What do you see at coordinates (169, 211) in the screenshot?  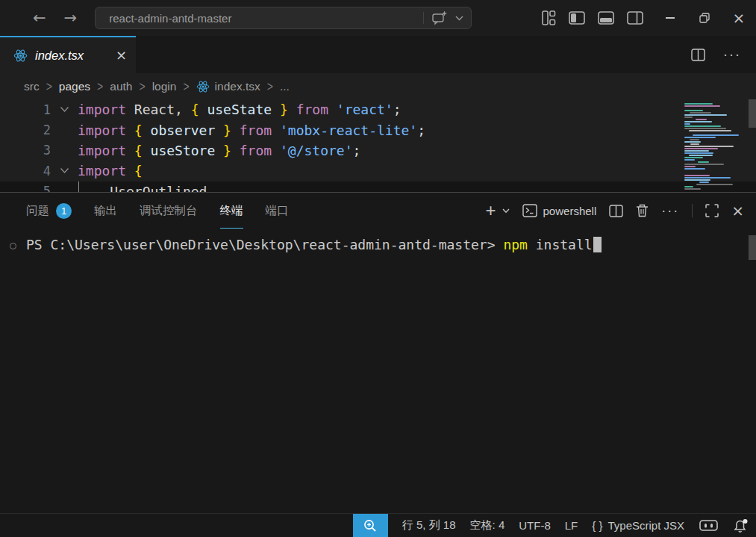 I see `panel-tab-label: 调试控制台` at bounding box center [169, 211].